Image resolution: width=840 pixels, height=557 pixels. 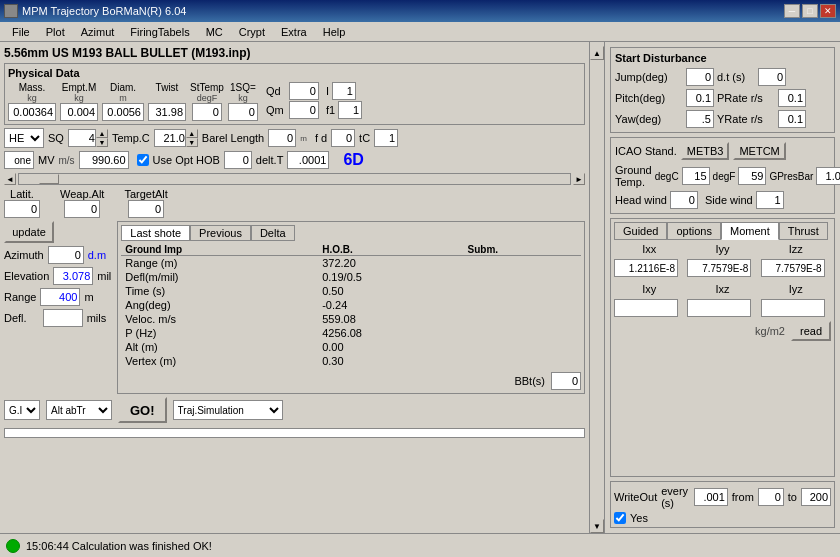 I want to click on jump-input, so click(x=700, y=77).